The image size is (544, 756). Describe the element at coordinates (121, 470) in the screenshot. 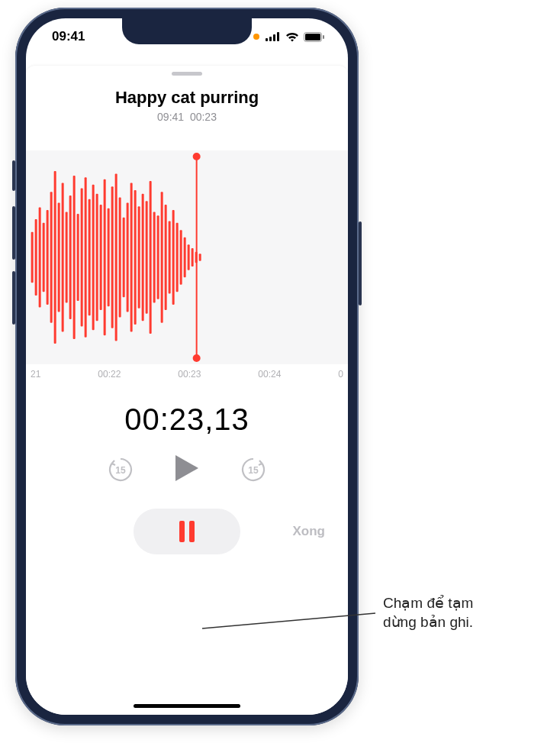

I see `skip-back-15-button: 15` at that location.